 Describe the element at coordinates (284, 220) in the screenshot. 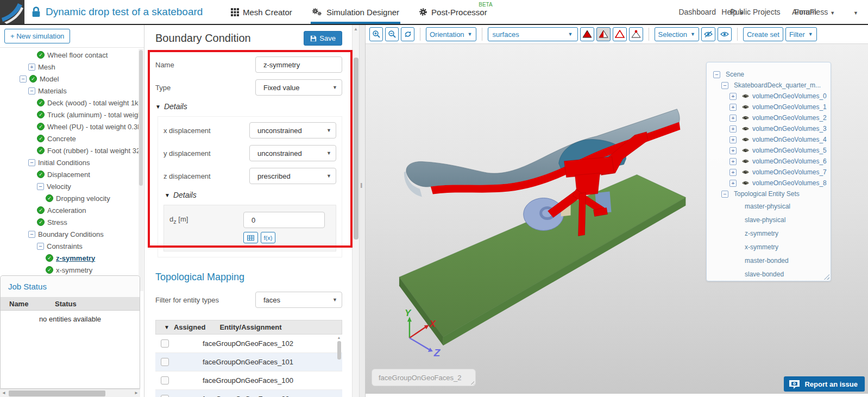

I see `dz-input` at that location.